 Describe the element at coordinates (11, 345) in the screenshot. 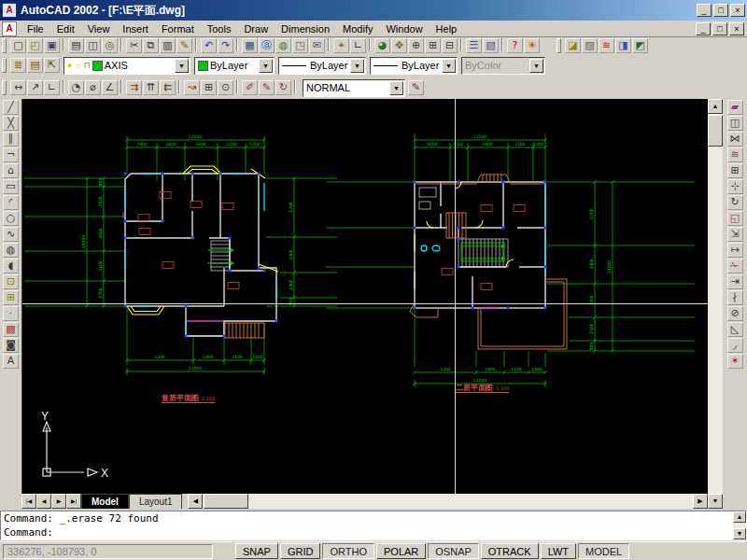

I see `region-button: ◙` at that location.